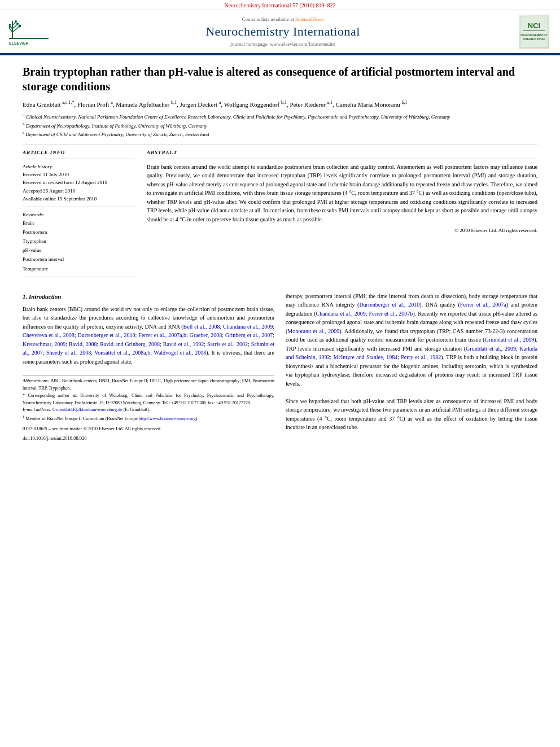 This screenshot has height=747, width=560. Describe the element at coordinates (148, 400) in the screenshot. I see `corresponding-footnote: * Corresponding author at: University of…` at that location.